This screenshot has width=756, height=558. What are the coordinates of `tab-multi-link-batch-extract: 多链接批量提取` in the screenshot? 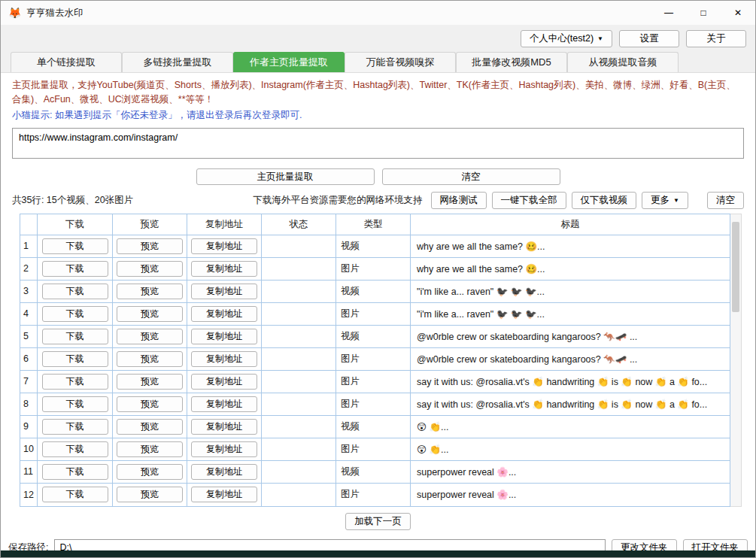 It's located at (178, 62).